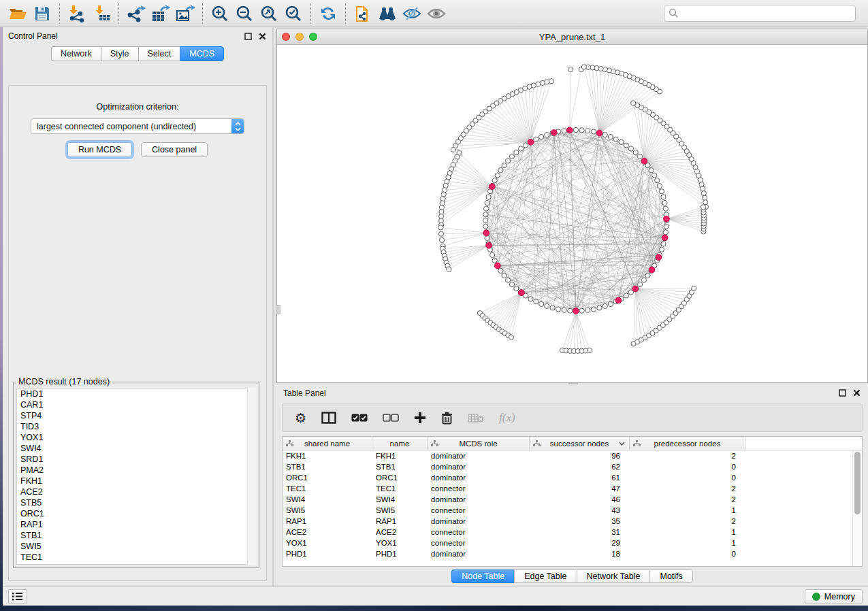 The width and height of the screenshot is (868, 611). Describe the element at coordinates (120, 54) in the screenshot. I see `tab-style: Style` at that location.